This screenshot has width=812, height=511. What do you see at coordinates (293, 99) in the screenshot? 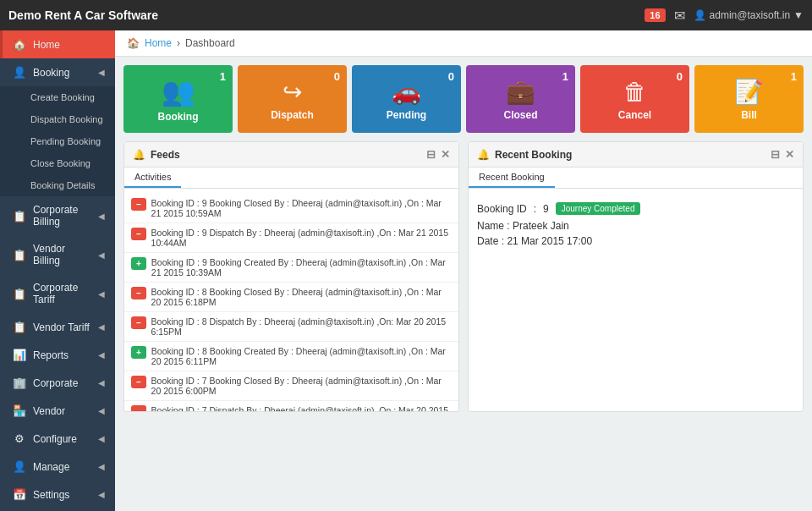
I see `stat-dispatch: 0 ↪ Dispatch` at bounding box center [293, 99].